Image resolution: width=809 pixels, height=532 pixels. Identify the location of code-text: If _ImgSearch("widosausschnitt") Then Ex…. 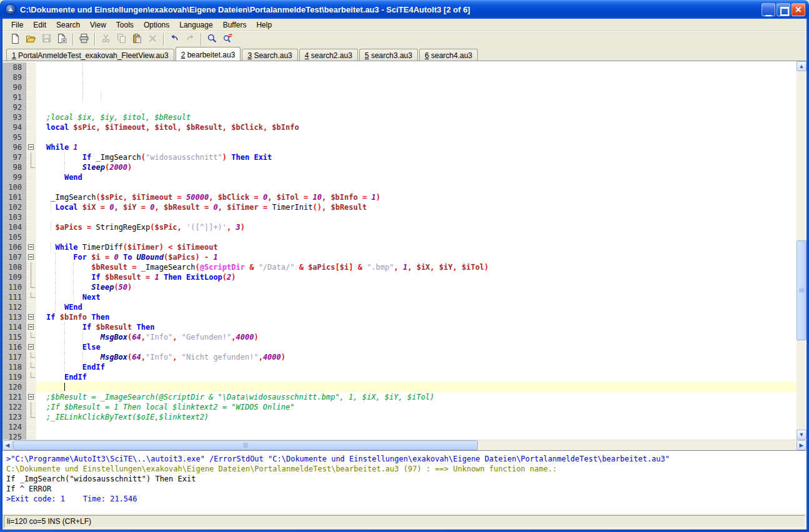
(416, 157).